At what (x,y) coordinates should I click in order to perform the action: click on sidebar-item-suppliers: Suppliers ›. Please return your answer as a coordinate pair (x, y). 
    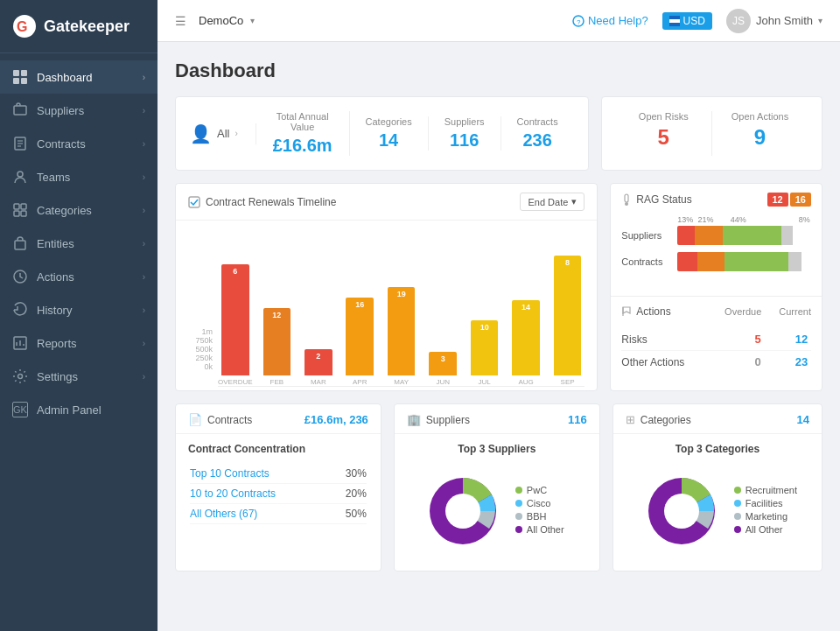
    Looking at the image, I should click on (79, 110).